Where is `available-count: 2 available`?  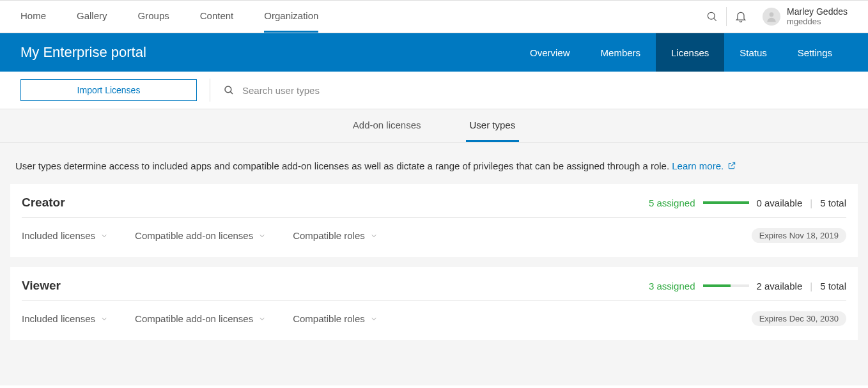
available-count: 2 available is located at coordinates (780, 286).